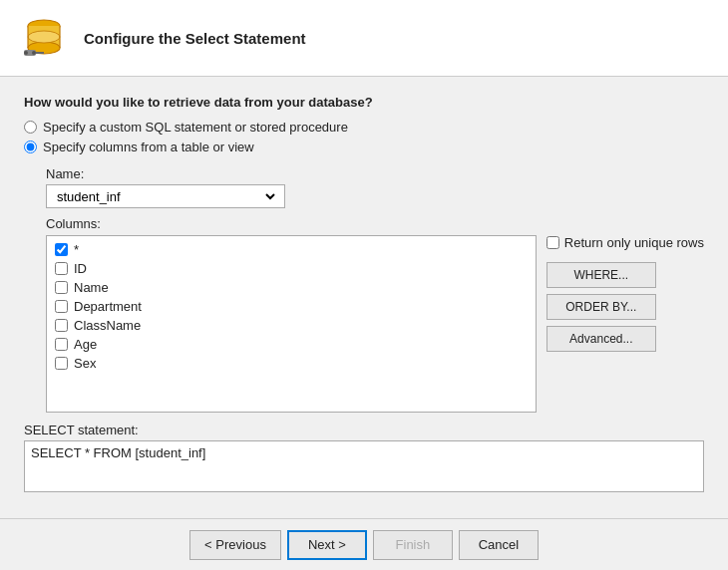  I want to click on unique-rows-label: Return only unique rows, so click(634, 243).